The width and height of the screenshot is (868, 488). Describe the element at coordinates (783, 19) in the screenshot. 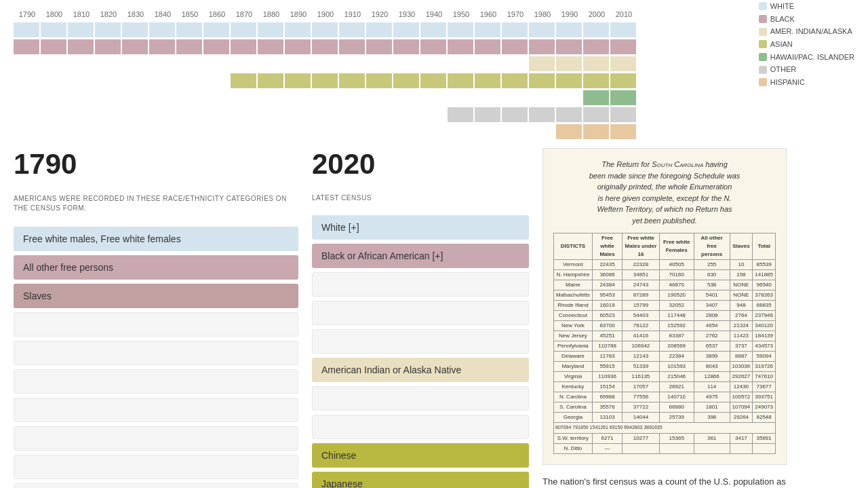

I see `legend-label: BLACK` at that location.